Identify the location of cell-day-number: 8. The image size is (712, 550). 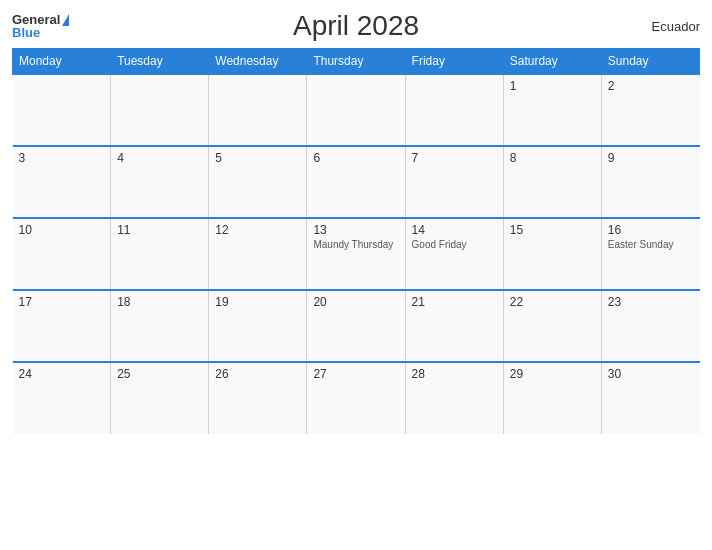
(552, 158).